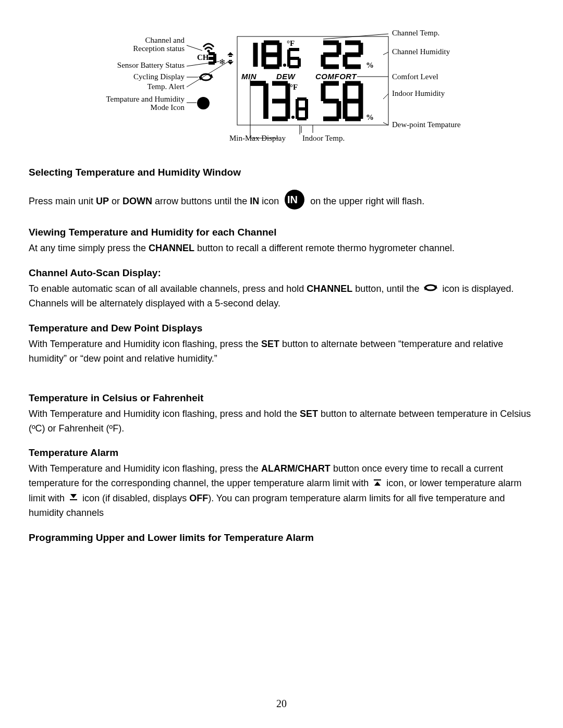  Describe the element at coordinates (282, 249) in the screenshot. I see `para-viewing: At any time simply press the CHANNEL but…` at that location.